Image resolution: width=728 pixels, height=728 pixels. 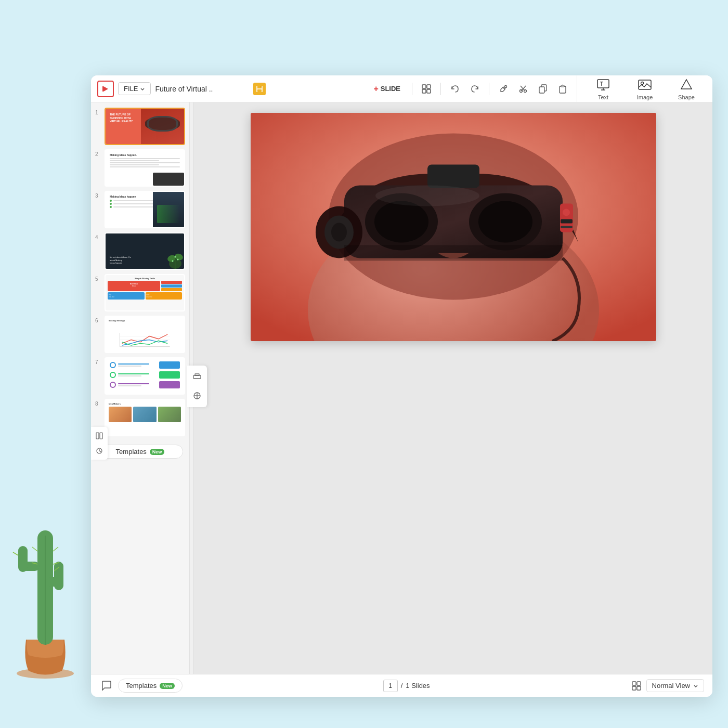 What do you see at coordinates (636, 686) in the screenshot?
I see `view-mode-icon` at bounding box center [636, 686].